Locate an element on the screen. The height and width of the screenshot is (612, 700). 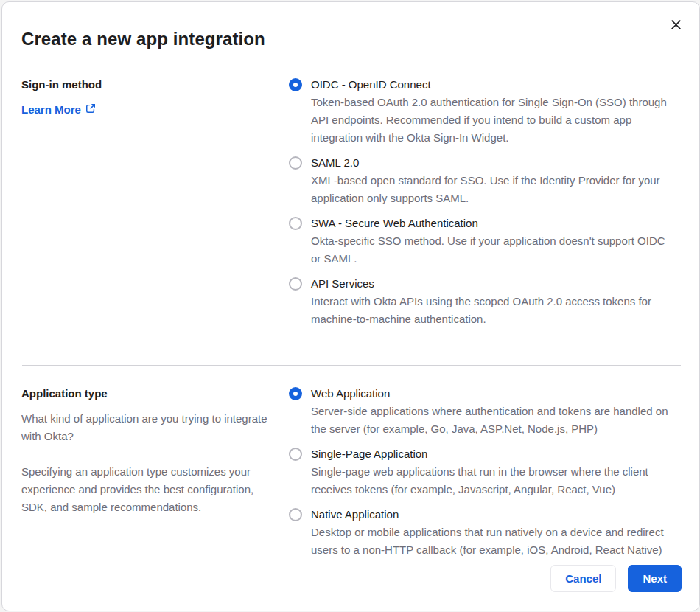
radio-option-native-application: Native Application Desktop or mobile app… is located at coordinates (479, 532).